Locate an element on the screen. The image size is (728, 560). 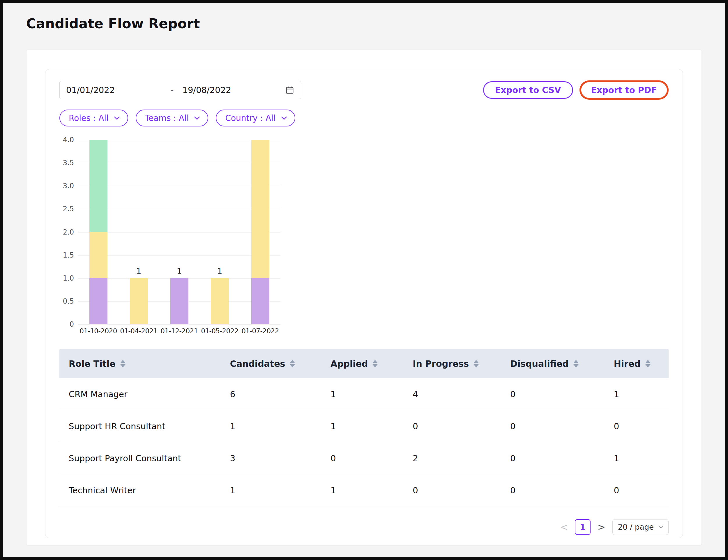
column-header-hired: Hired is located at coordinates (641, 364).